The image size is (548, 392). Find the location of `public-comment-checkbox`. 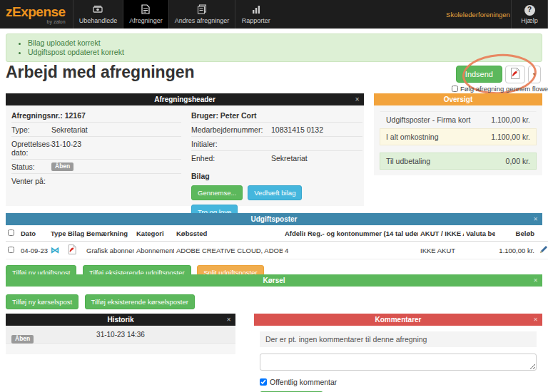

public-comment-checkbox is located at coordinates (263, 382).